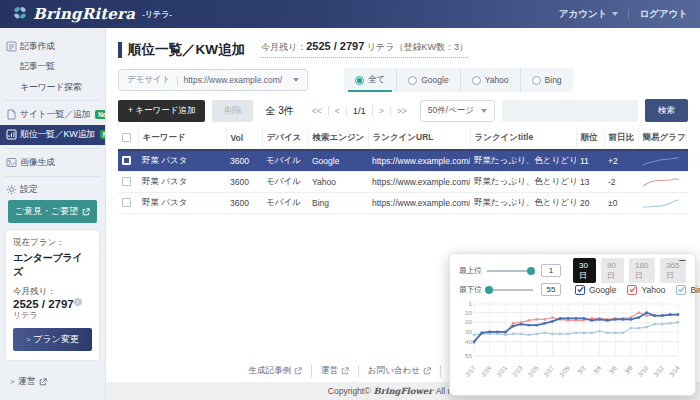 This screenshot has height=400, width=700. Describe the element at coordinates (402, 111) in the screenshot. I see `page-last-button: >>` at that location.